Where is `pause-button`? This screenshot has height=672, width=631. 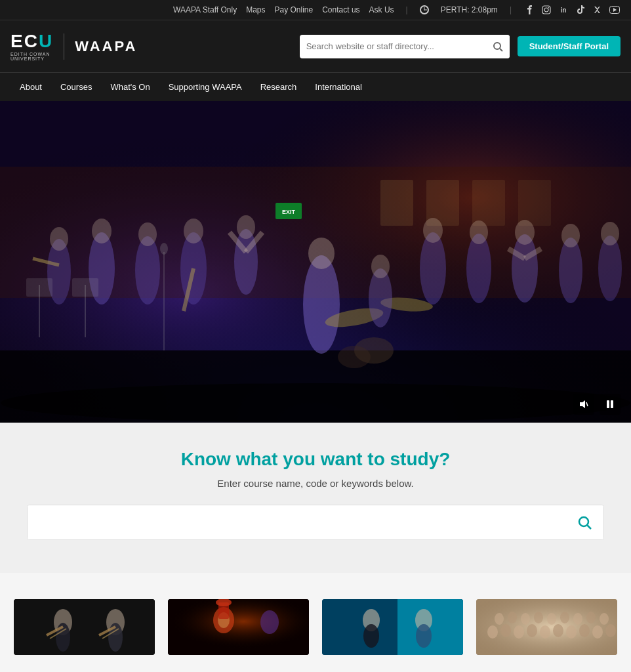 pause-button is located at coordinates (610, 404).